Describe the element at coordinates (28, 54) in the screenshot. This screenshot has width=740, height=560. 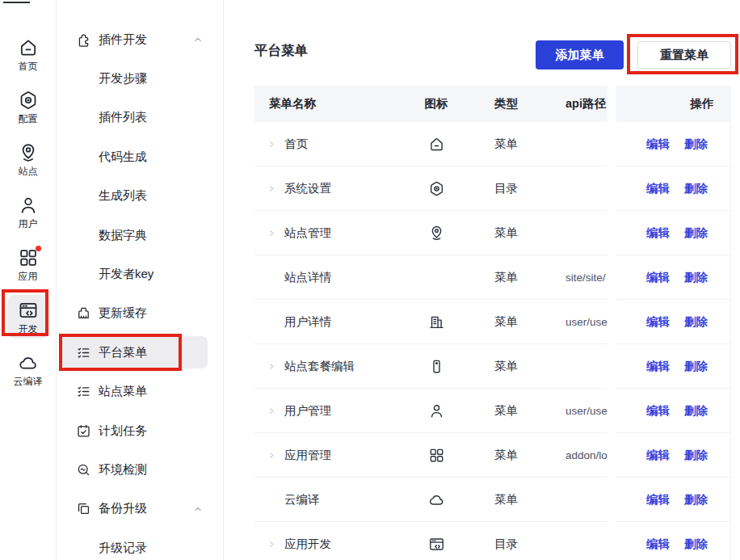
I see `rail-item-home: 首页` at that location.